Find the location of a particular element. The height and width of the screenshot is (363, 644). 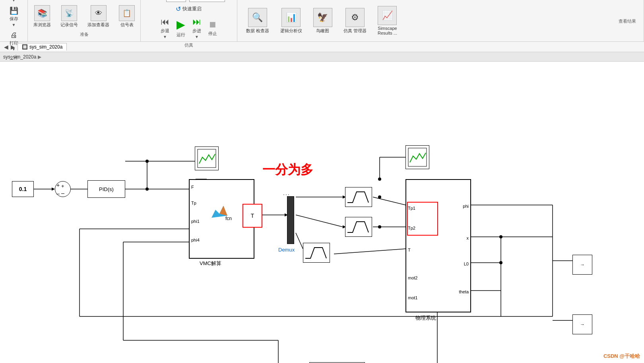

path-bar: sys_sim_2020a ▶ is located at coordinates (322, 57).